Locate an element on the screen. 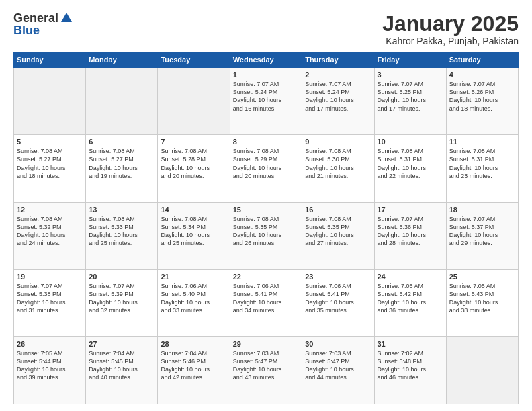 The image size is (532, 411). calendar-cell: 16Sunrise: 7:08 AMSunset: 5:35 PMDayligh… is located at coordinates (339, 236).